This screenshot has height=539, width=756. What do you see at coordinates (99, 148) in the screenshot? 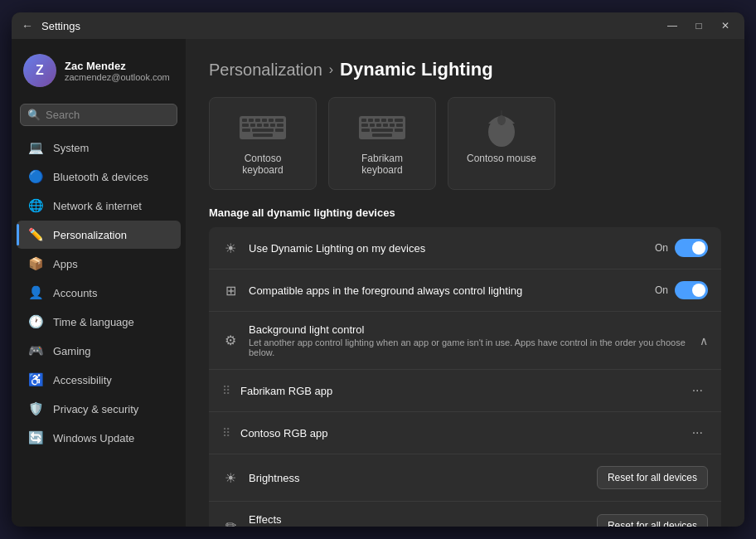
I see `sidebar-item-system: 💻 System` at bounding box center [99, 148].